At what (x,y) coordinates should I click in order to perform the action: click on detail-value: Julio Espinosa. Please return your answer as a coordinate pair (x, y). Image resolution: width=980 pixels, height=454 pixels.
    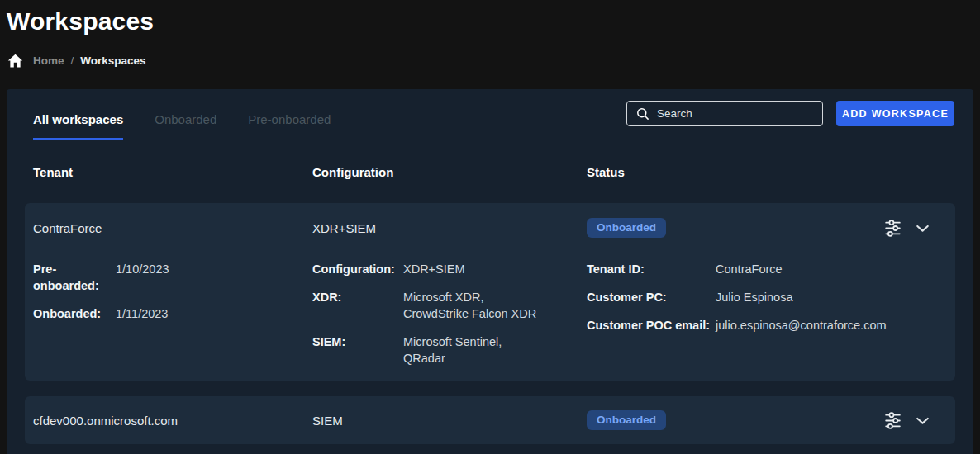
    Looking at the image, I should click on (825, 297).